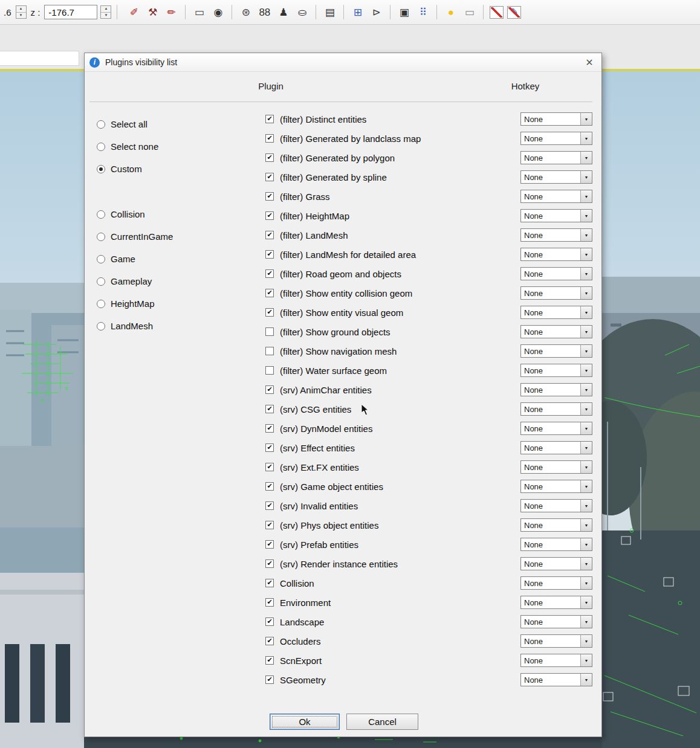 The width and height of the screenshot is (700, 748). I want to click on cancel-button: Cancel, so click(382, 721).